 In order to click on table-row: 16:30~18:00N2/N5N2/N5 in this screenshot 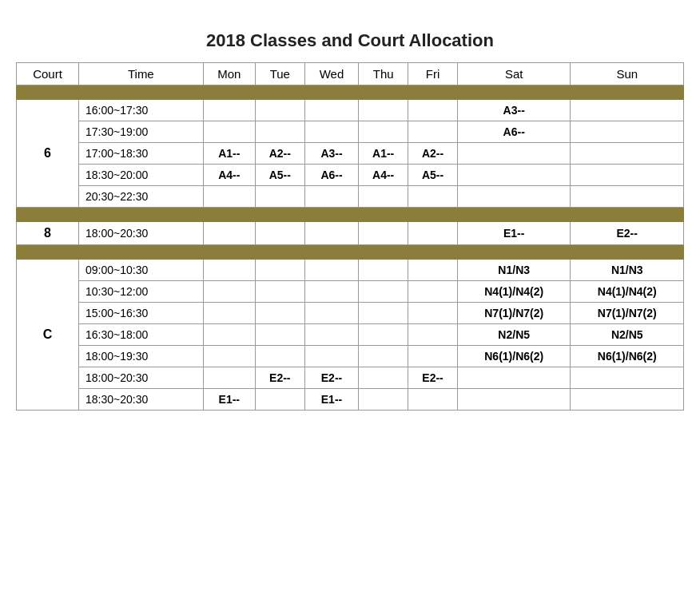, I will do `click(350, 335)`.